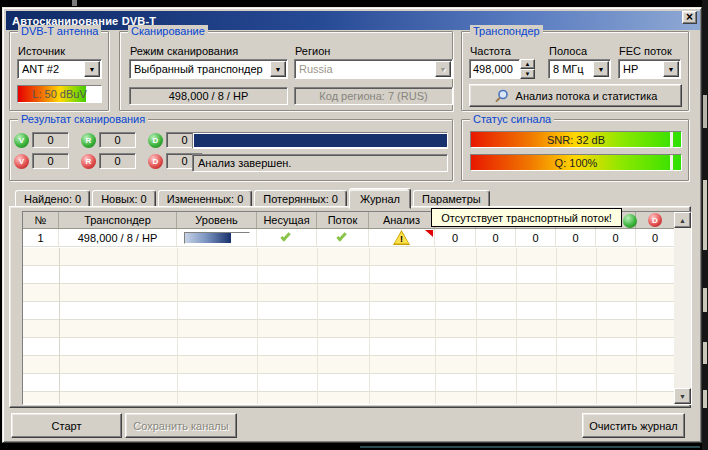 The width and height of the screenshot is (708, 450). What do you see at coordinates (580, 69) in the screenshot?
I see `bandwidth-combobox: 8 МГц` at bounding box center [580, 69].